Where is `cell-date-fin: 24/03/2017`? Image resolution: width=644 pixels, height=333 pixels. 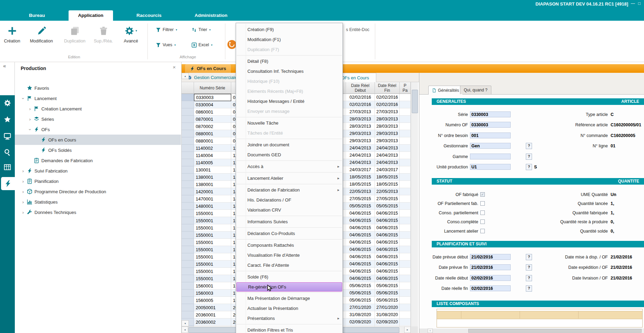
cell-date-fin: 24/03/2017 is located at coordinates (387, 170).